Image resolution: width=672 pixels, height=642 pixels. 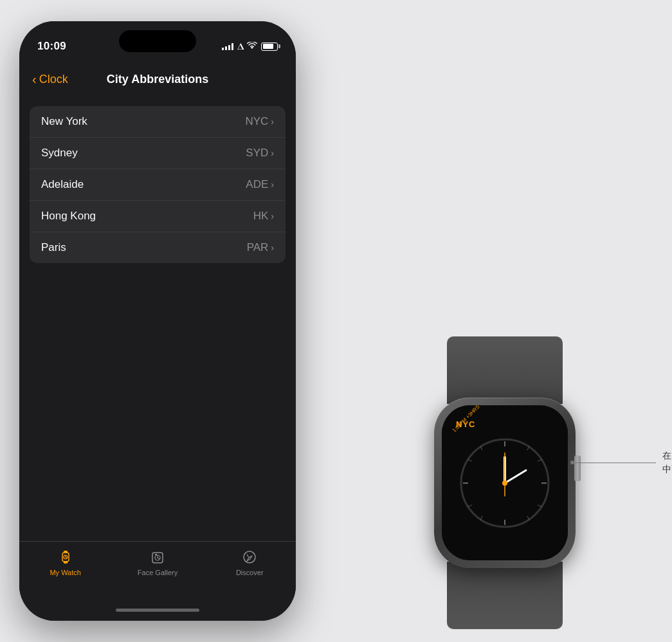 I want to click on city-abbr: ADE, so click(x=257, y=185).